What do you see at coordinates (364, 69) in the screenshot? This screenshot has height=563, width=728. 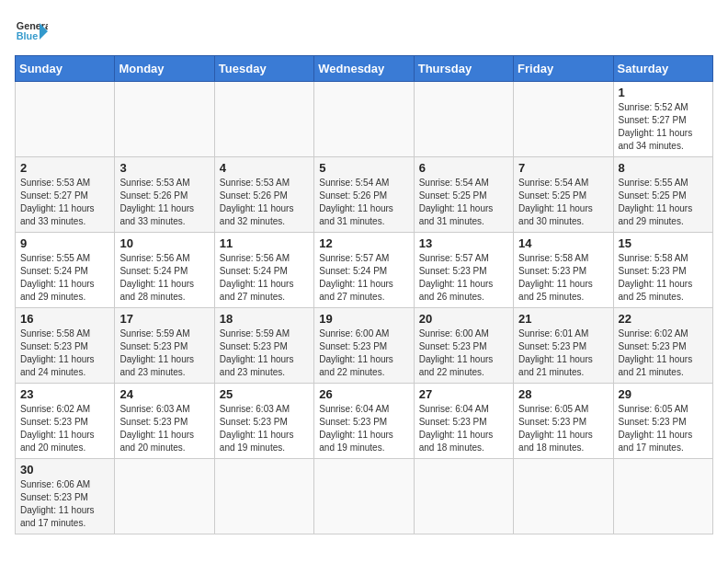 I see `calendar-header: SundayMondayTuesdayWednesdayThursdayFrid…` at bounding box center [364, 69].